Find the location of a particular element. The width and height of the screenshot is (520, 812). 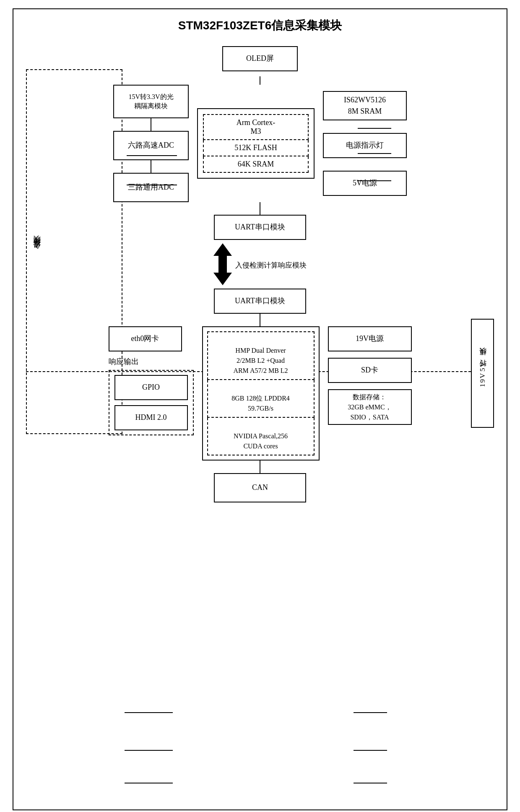

eth0-to-nvidia-line is located at coordinates (148, 713).